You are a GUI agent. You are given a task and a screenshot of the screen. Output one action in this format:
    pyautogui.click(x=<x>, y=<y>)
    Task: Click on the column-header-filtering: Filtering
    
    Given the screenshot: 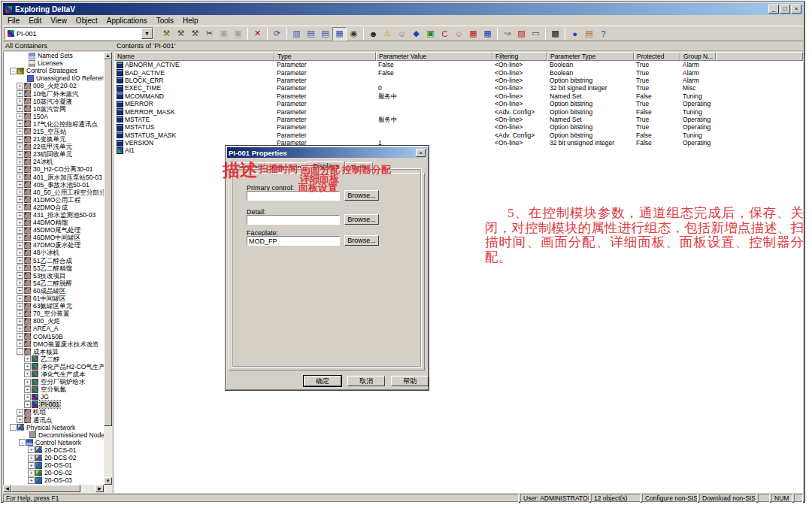 What is the action you would take?
    pyautogui.click(x=520, y=56)
    